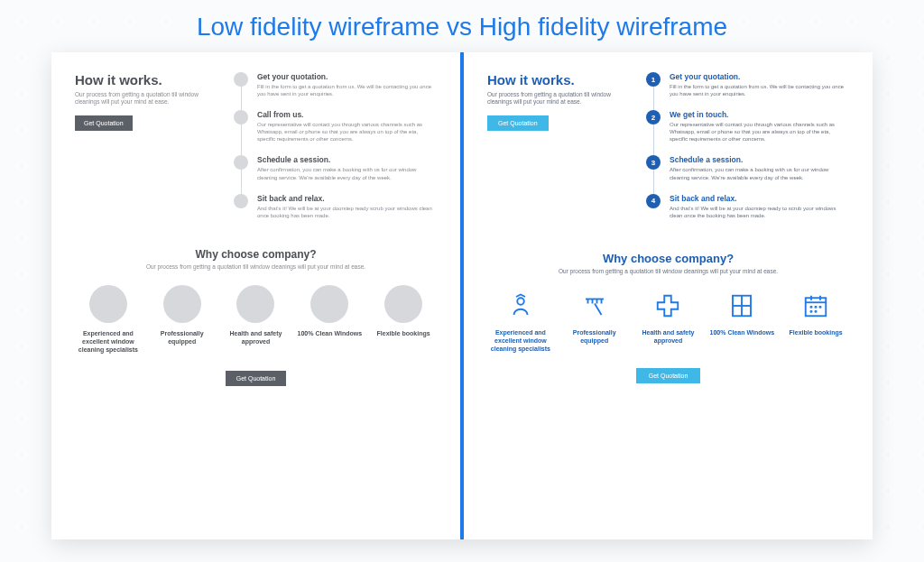 This screenshot has height=562, width=924. What do you see at coordinates (346, 115) in the screenshot?
I see `step-title: Call from us.` at bounding box center [346, 115].